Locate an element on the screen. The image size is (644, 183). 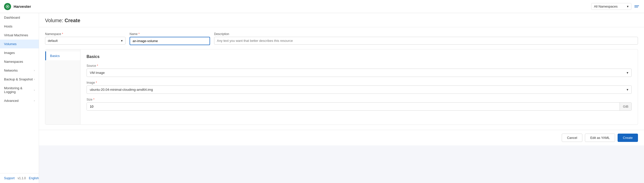
version-label: v1.1.0 is located at coordinates (22, 178).